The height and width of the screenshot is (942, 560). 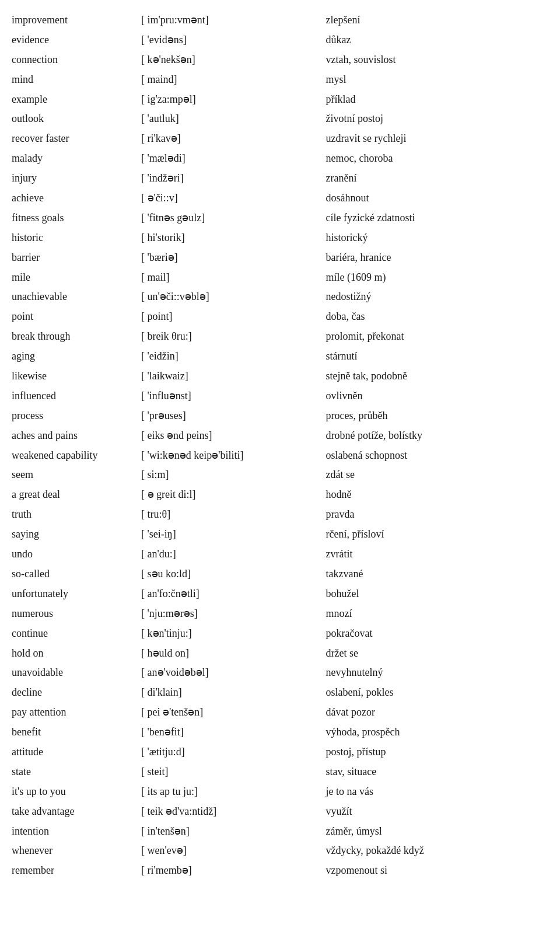 What do you see at coordinates (437, 832) in the screenshot?
I see `translation-cell: záměr, úmysl` at bounding box center [437, 832].